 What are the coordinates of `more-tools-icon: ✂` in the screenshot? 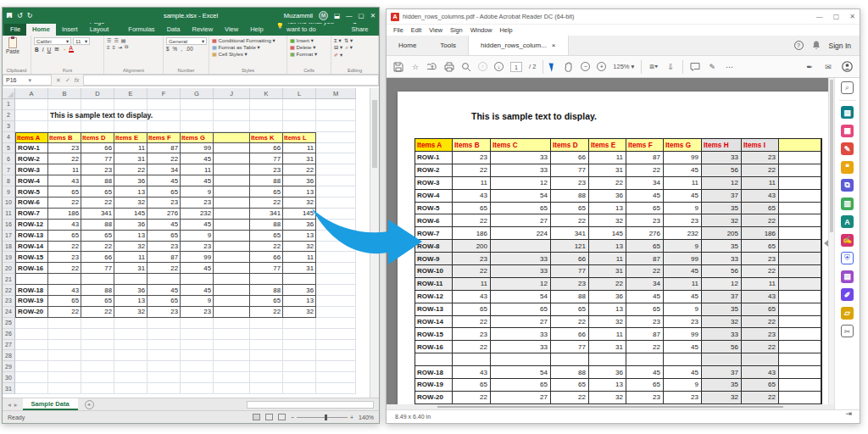 It's located at (848, 331).